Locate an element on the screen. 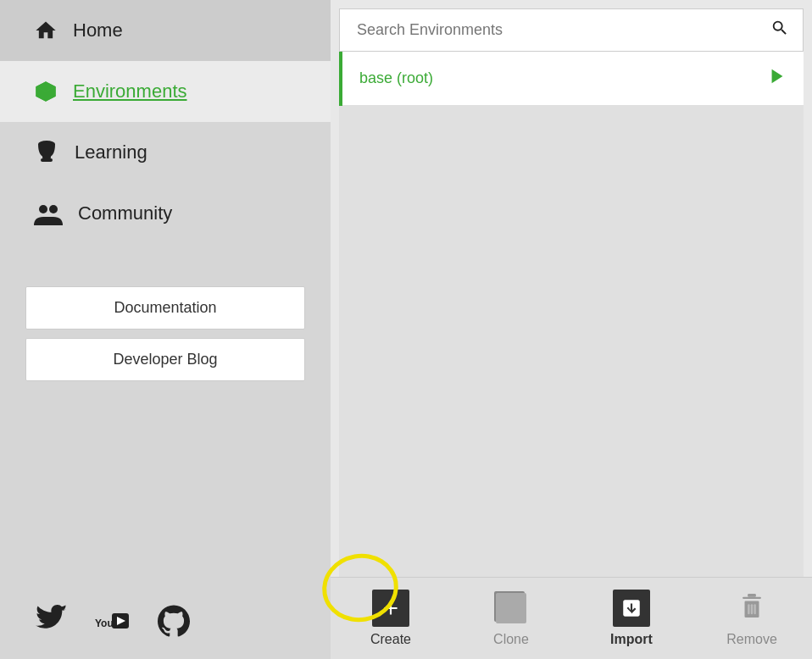  remove-icon is located at coordinates (752, 608).